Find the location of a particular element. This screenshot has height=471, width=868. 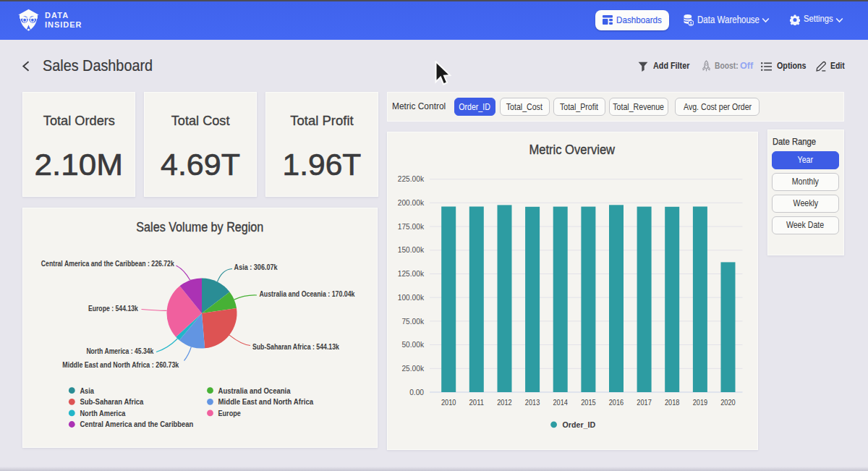

svg-text: 75.00k is located at coordinates (412, 321).